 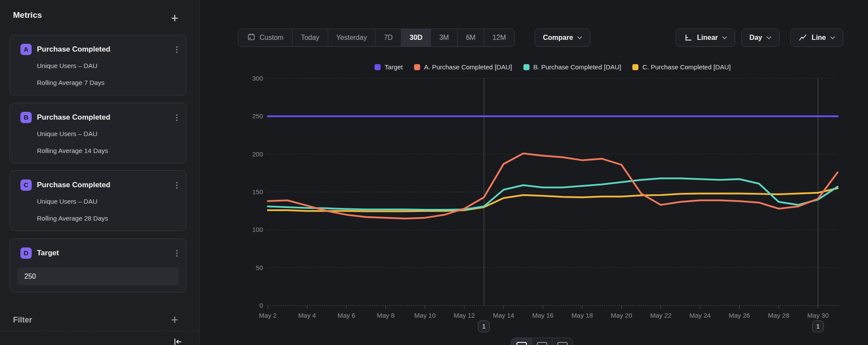 I want to click on filter-heading: Filter, so click(x=23, y=320).